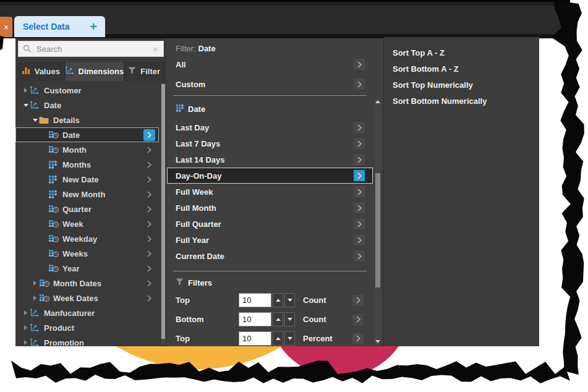  Describe the element at coordinates (87, 298) in the screenshot. I see `tree-item-week-dates: Week Dates` at that location.